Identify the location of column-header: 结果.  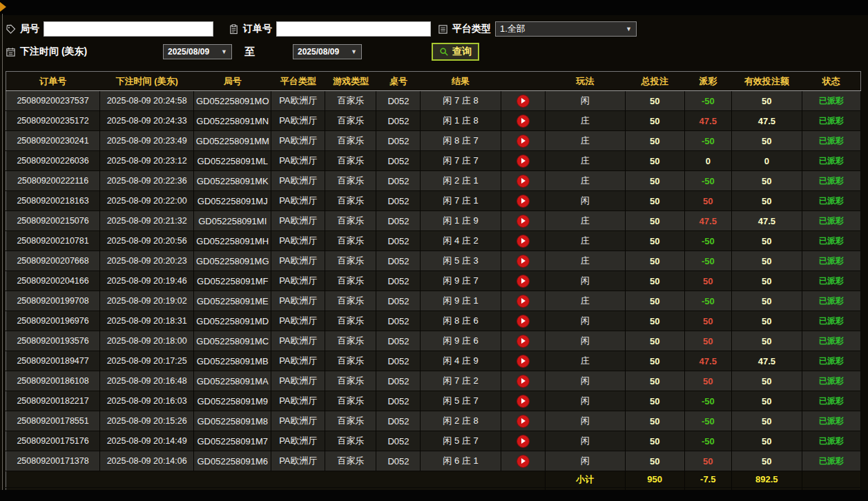
(461, 81).